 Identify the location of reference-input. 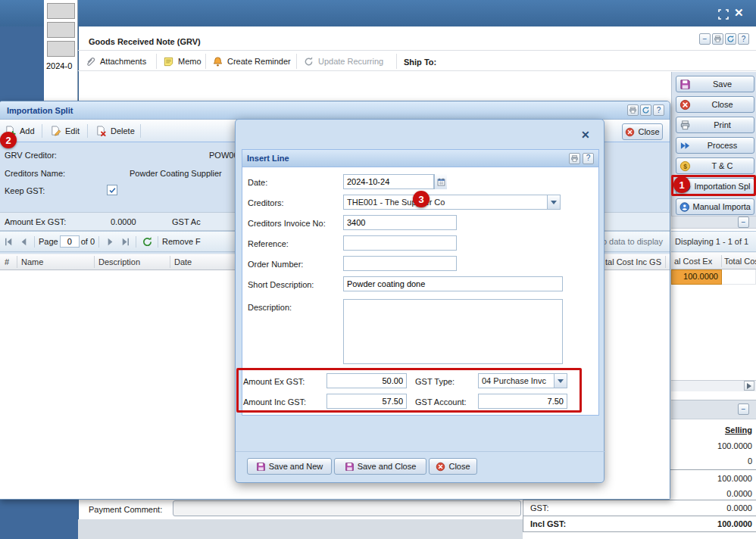
(400, 243).